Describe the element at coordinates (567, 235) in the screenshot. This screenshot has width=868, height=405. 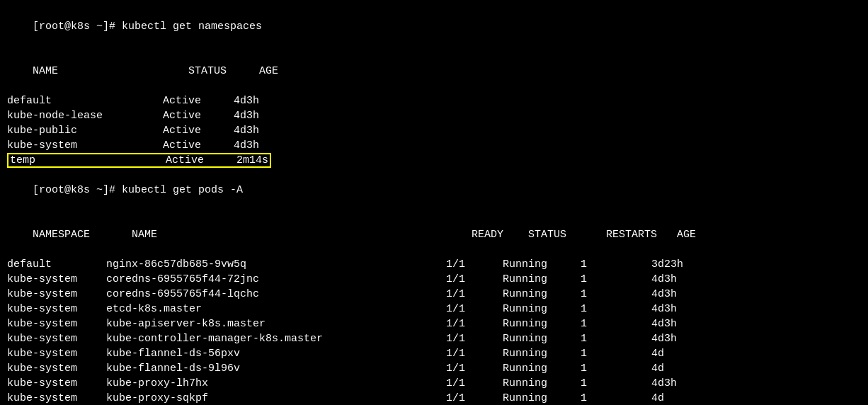
I see `pod-col-status-header: STATUS` at that location.